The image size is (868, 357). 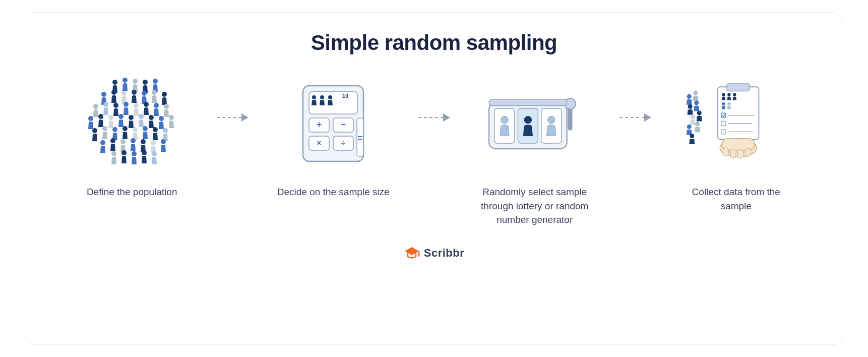 What do you see at coordinates (412, 253) in the screenshot?
I see `scribbr-icon` at bounding box center [412, 253].